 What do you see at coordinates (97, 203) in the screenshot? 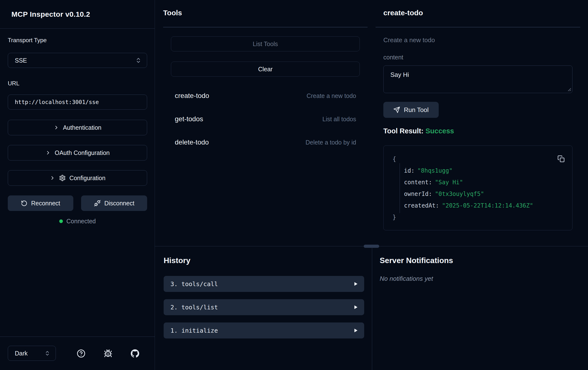
I see `unplug-icon` at bounding box center [97, 203].